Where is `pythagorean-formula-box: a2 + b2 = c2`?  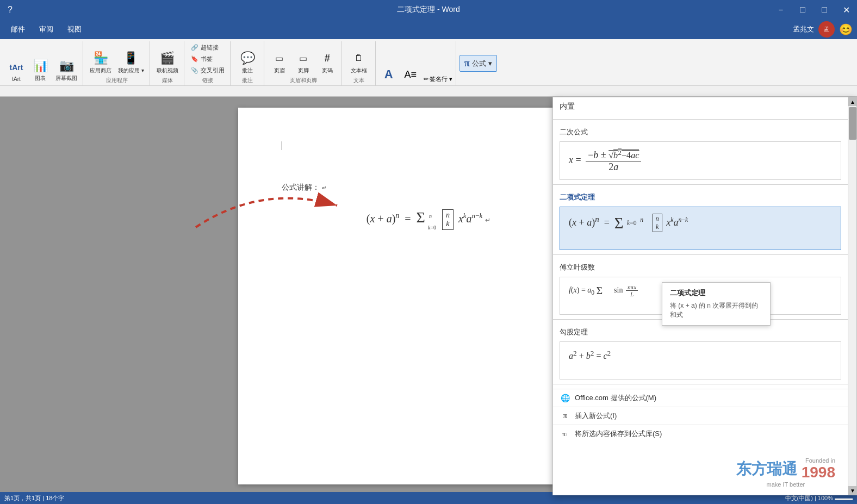 pythagorean-formula-box: a2 + b2 = c2 is located at coordinates (700, 360).